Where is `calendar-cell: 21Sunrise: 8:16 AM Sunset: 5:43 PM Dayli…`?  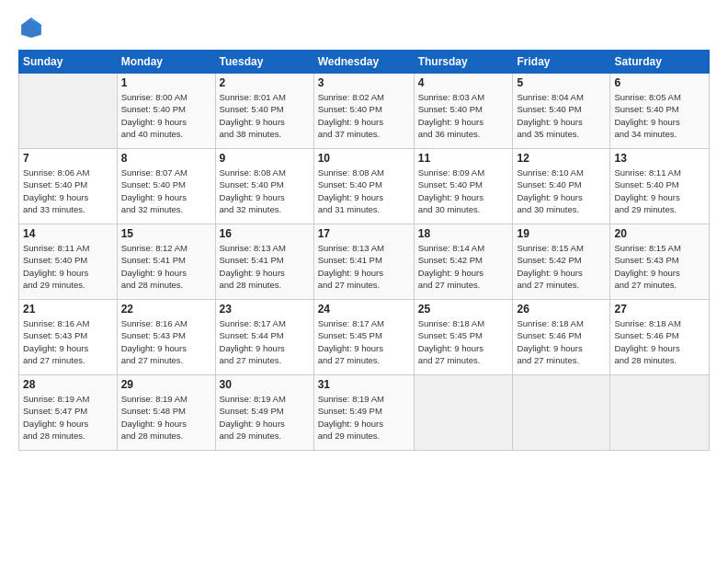 calendar-cell: 21Sunrise: 8:16 AM Sunset: 5:43 PM Dayli… is located at coordinates (68, 338).